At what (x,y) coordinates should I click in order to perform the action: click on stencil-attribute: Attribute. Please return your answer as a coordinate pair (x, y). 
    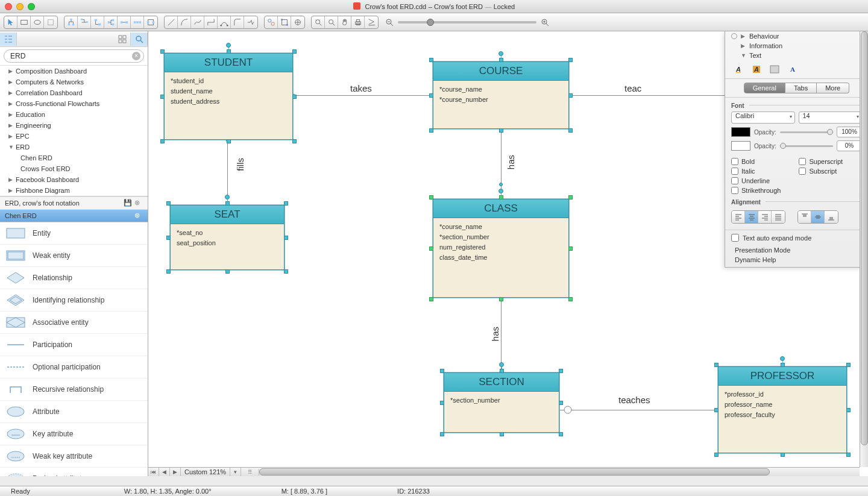
    Looking at the image, I should click on (74, 412).